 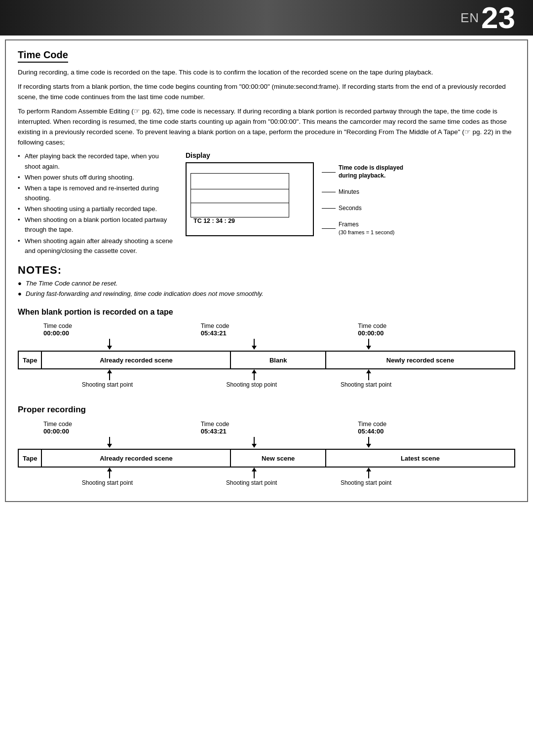 What do you see at coordinates (266, 345) in the screenshot?
I see `blank-arrows-above` at bounding box center [266, 345].